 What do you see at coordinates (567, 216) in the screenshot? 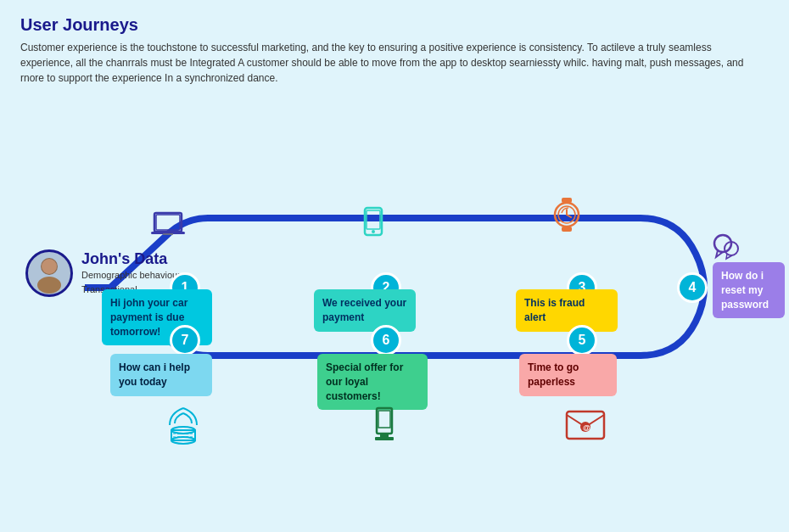
I see `watch-icon-box` at bounding box center [567, 216].